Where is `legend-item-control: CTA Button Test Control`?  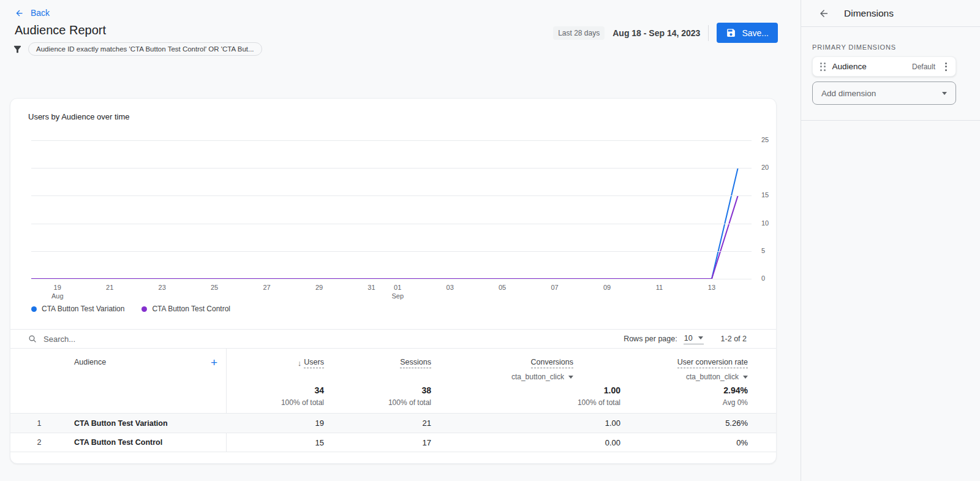
legend-item-control: CTA Button Test Control is located at coordinates (186, 309).